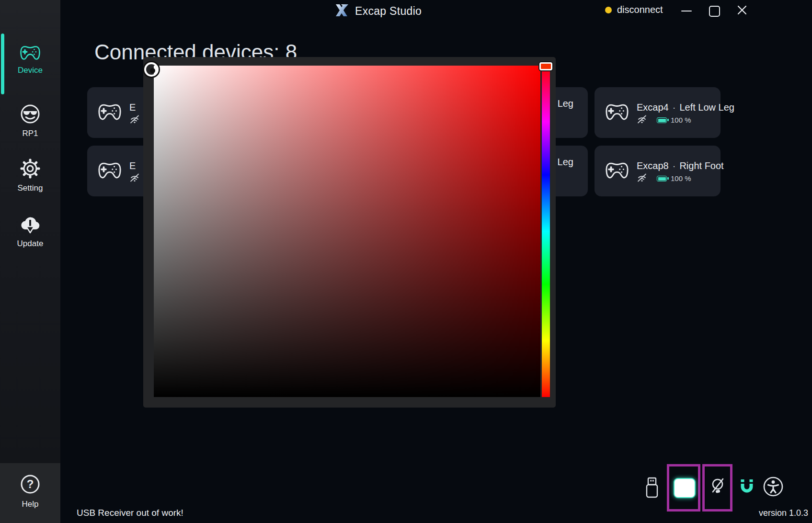 The height and width of the screenshot is (523, 812). I want to click on app-logo-icon, so click(342, 11).